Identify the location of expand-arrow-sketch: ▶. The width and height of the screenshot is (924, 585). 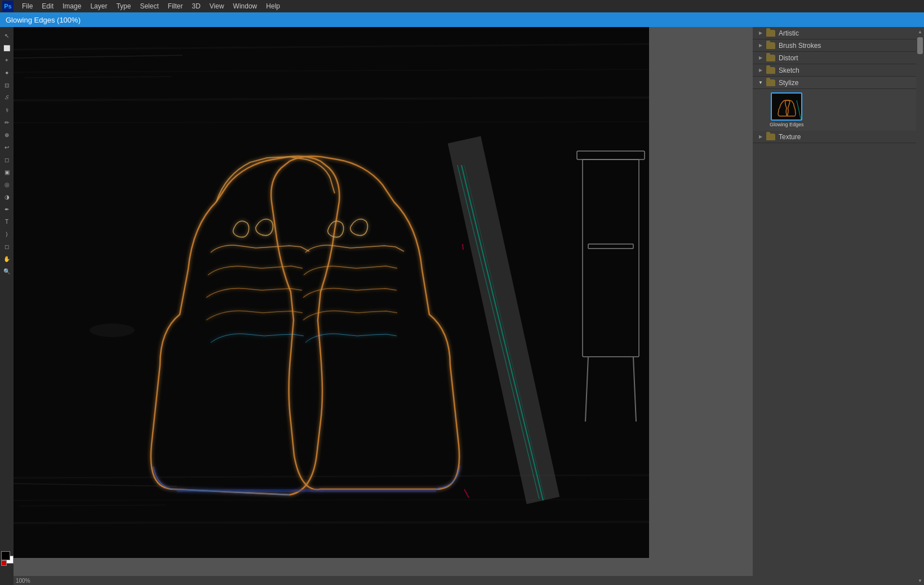
(761, 70).